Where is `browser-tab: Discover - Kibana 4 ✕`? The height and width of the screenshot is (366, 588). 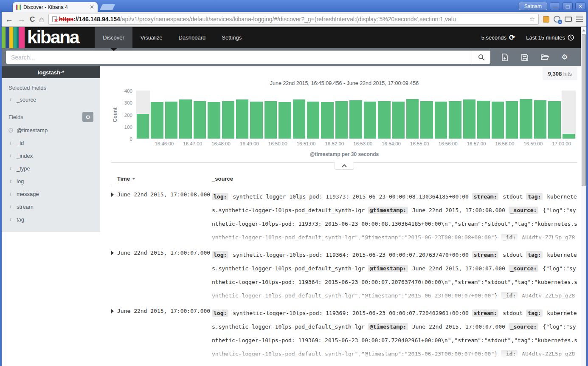 browser-tab: Discover - Kibana 4 ✕ is located at coordinates (55, 7).